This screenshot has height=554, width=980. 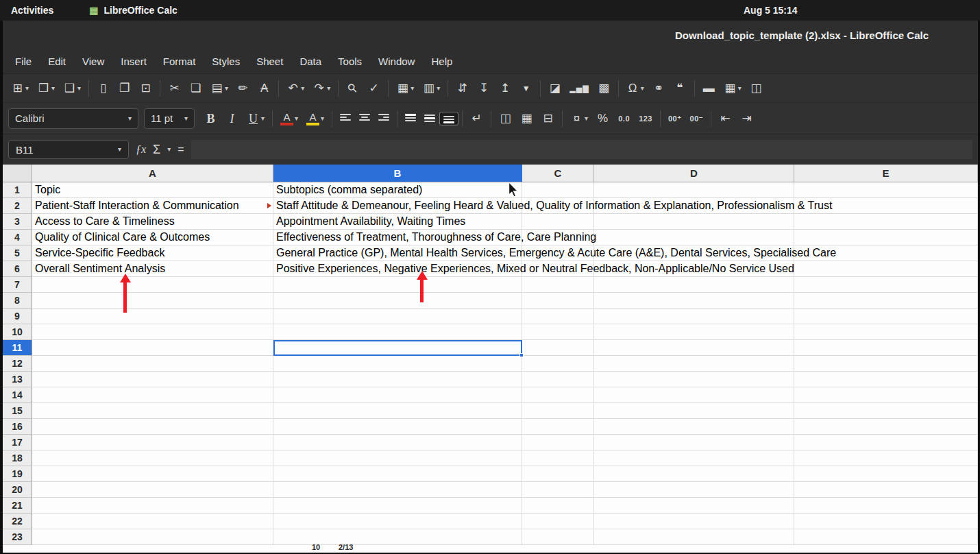 I want to click on print-button: ❐, so click(x=125, y=88).